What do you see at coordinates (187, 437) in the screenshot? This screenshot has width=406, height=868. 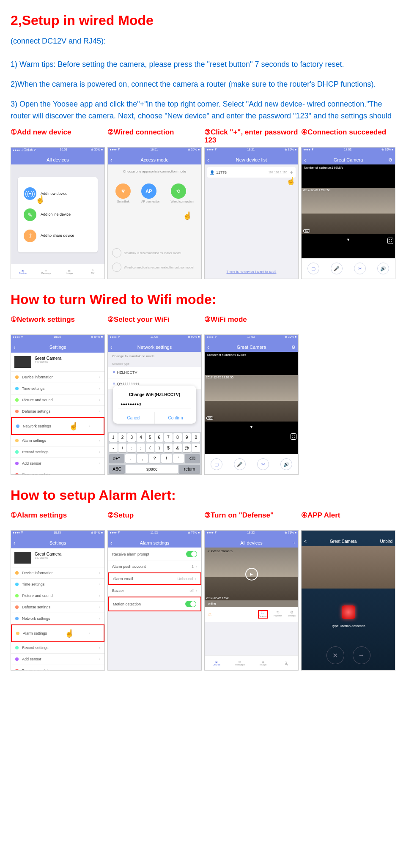 I see `kb-key: 9` at bounding box center [187, 437].